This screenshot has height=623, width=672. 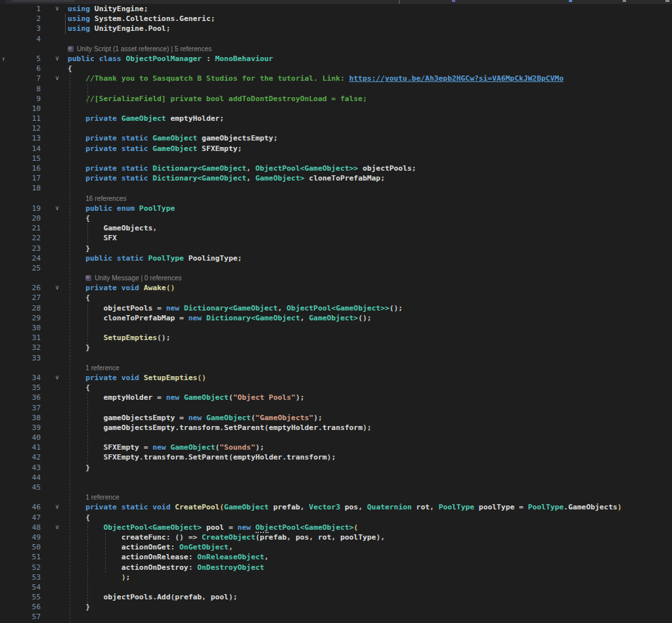 I want to click on code-line: gameObjectsEmpty = new GameObject("GameO…, so click(x=370, y=418).